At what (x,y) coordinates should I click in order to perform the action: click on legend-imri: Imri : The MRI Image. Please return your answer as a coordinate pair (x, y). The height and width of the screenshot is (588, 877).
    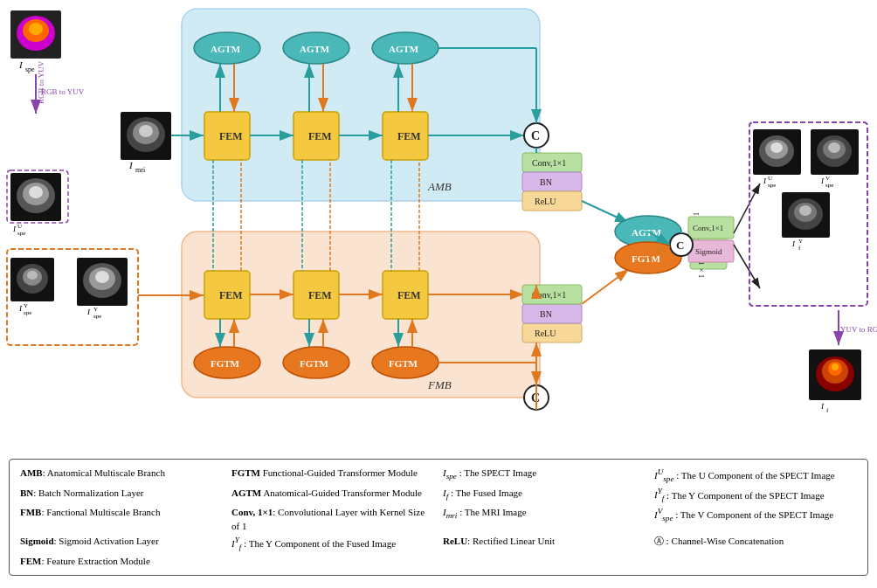
    Looking at the image, I should click on (544, 519).